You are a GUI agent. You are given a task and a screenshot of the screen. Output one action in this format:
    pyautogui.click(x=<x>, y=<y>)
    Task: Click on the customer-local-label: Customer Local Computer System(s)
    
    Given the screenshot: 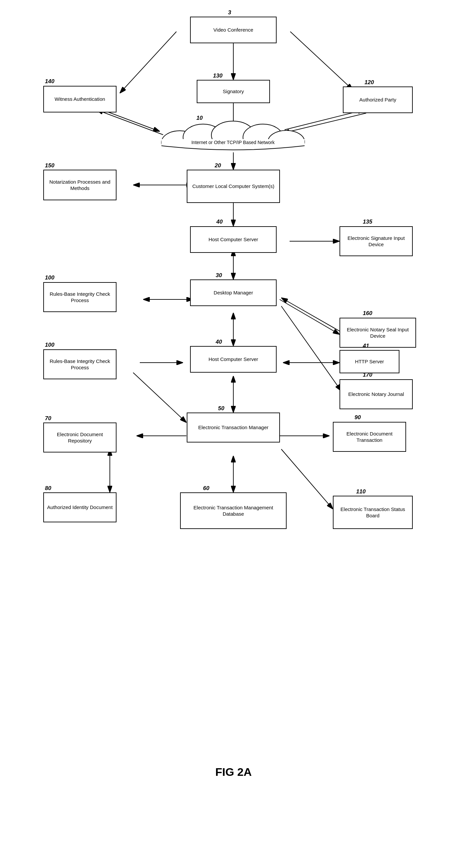 What is the action you would take?
    pyautogui.click(x=233, y=186)
    